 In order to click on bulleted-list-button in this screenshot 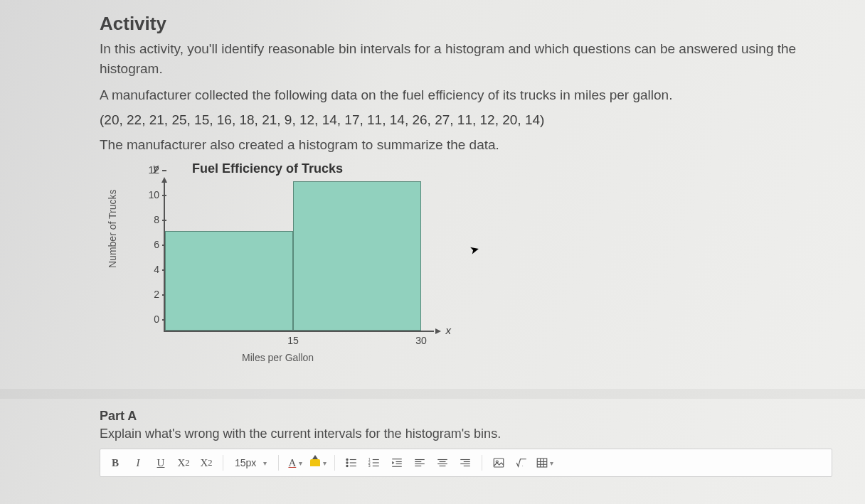, I will do `click(351, 463)`.